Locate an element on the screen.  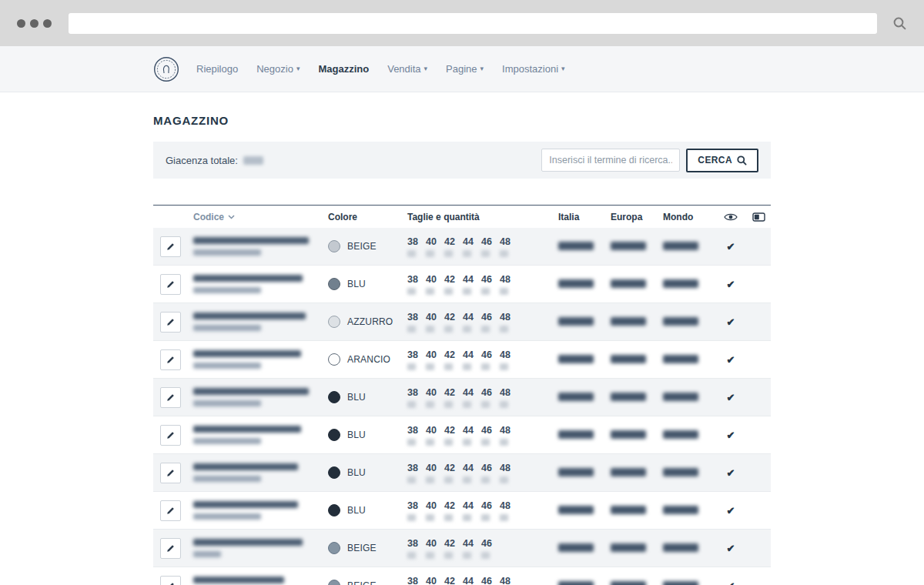
nav-item-label: Negozio is located at coordinates (275, 69).